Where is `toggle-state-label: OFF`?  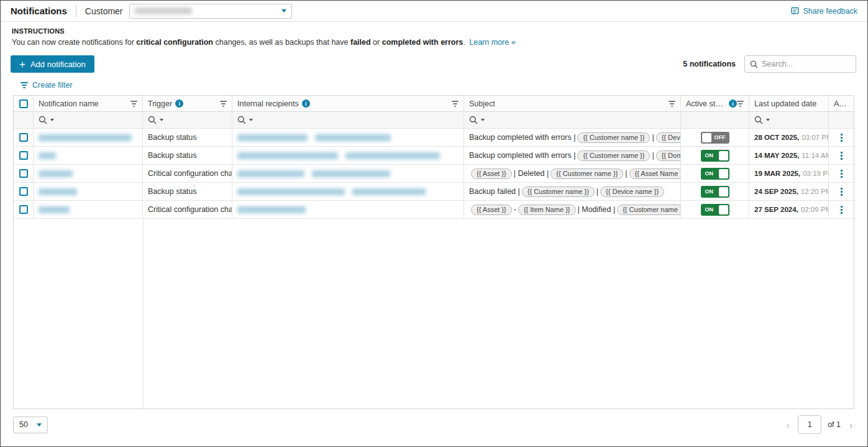 toggle-state-label: OFF is located at coordinates (720, 138).